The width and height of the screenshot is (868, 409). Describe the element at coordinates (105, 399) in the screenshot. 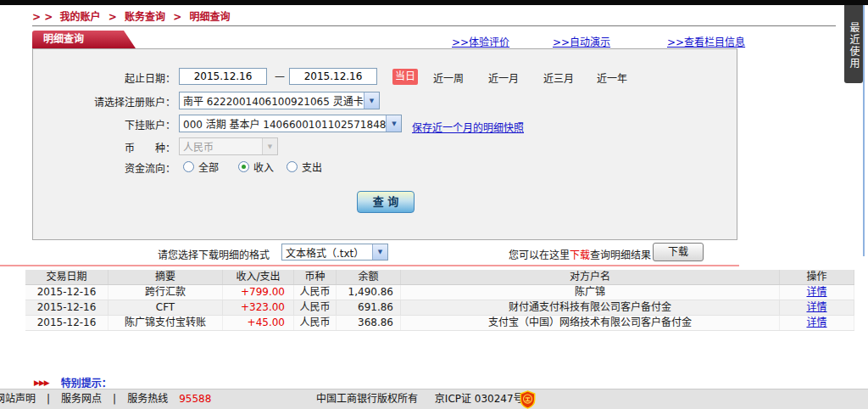

I see `footer-links: 网站声明 | 服务网点 | 服务热线 95588` at that location.